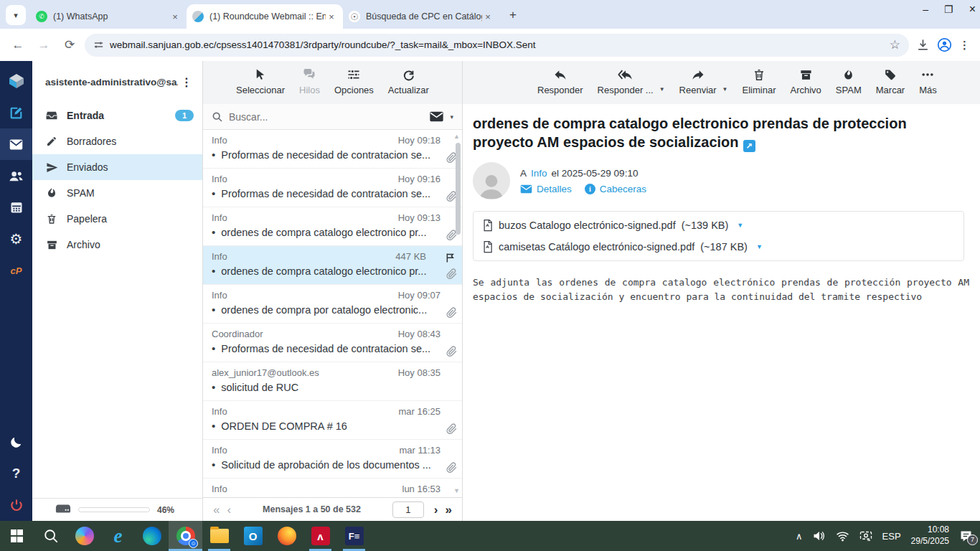 The image size is (980, 551). I want to click on search-input, so click(326, 117).